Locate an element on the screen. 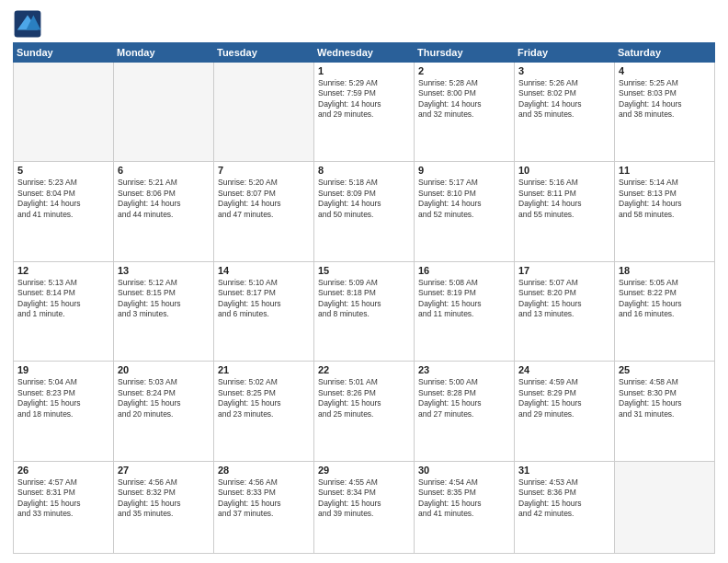  calendar-cell: 30Sunrise: 4:54 AMSunset: 8:35 PMDayligh… is located at coordinates (465, 507).